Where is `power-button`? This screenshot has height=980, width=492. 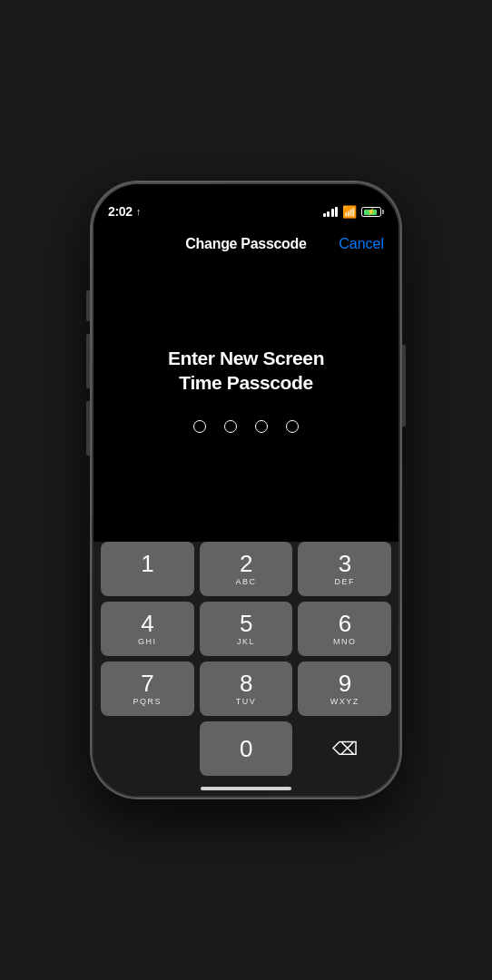 power-button is located at coordinates (404, 386).